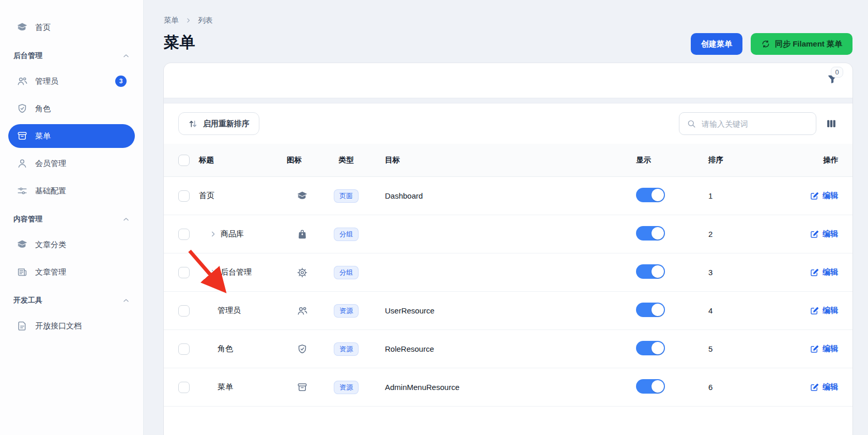 Image resolution: width=868 pixels, height=435 pixels. Describe the element at coordinates (71, 109) in the screenshot. I see `sidebar-item-roles: 角色` at that location.